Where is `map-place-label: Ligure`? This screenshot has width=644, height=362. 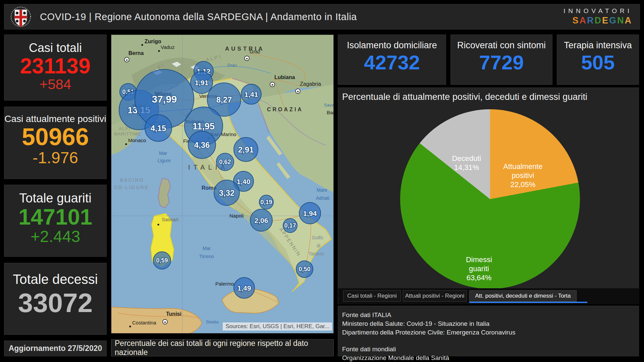 map-place-label: Ligure is located at coordinates (164, 161).